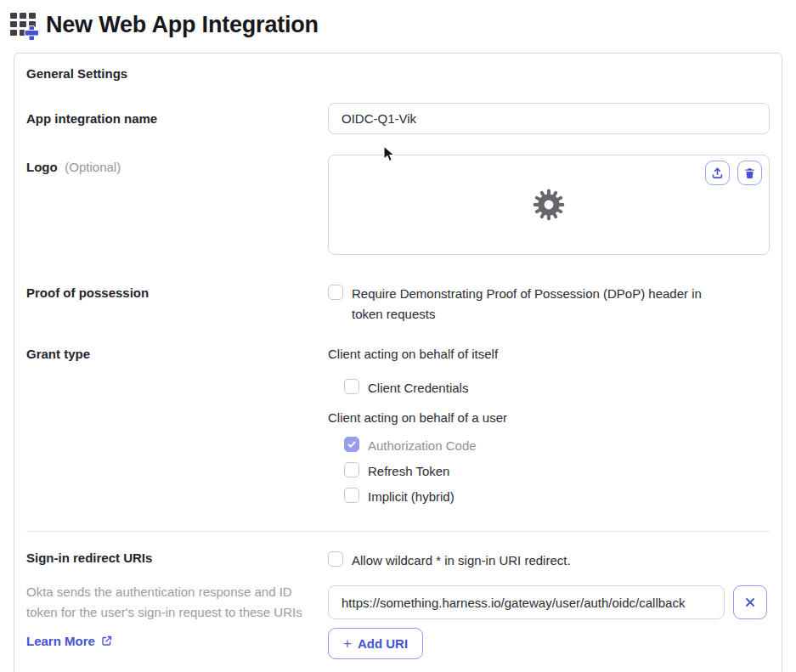  Describe the element at coordinates (352, 470) in the screenshot. I see `refresh-token-checkbox` at that location.